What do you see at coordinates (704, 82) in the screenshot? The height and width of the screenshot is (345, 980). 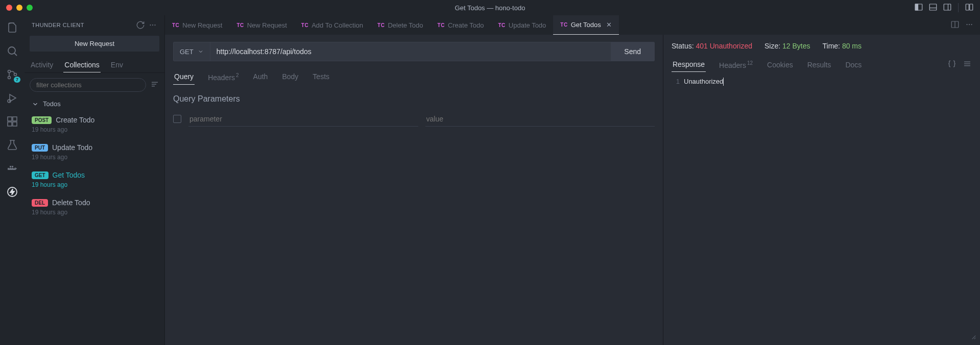 I see `response-body-text: Unauthorized` at bounding box center [704, 82].